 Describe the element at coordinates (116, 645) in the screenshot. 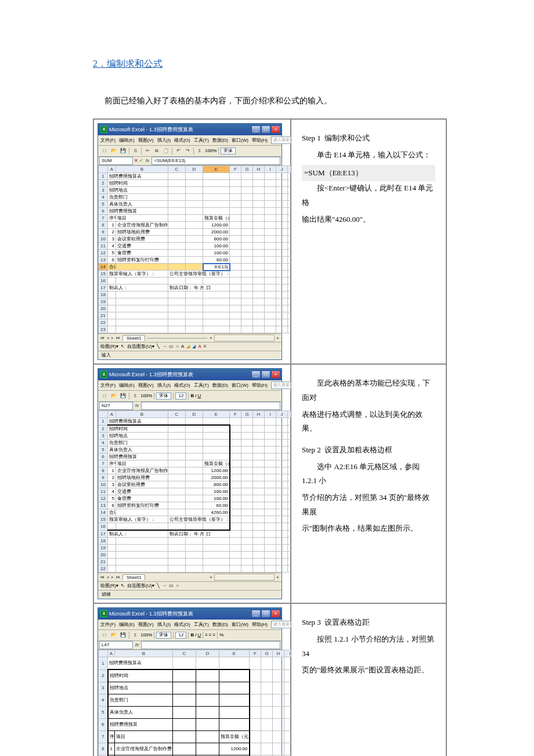

I see `name-box: L47` at that location.